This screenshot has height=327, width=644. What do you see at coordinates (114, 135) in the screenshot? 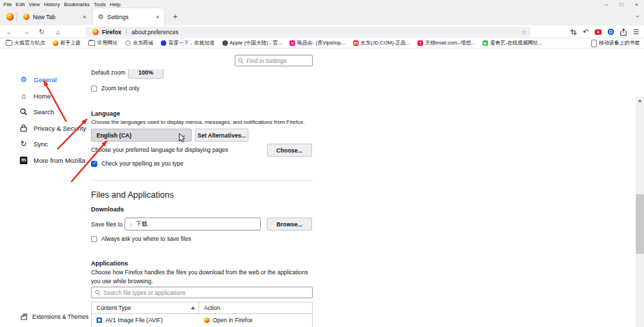
I see `language-dropdown-value: English (CA)` at bounding box center [114, 135].